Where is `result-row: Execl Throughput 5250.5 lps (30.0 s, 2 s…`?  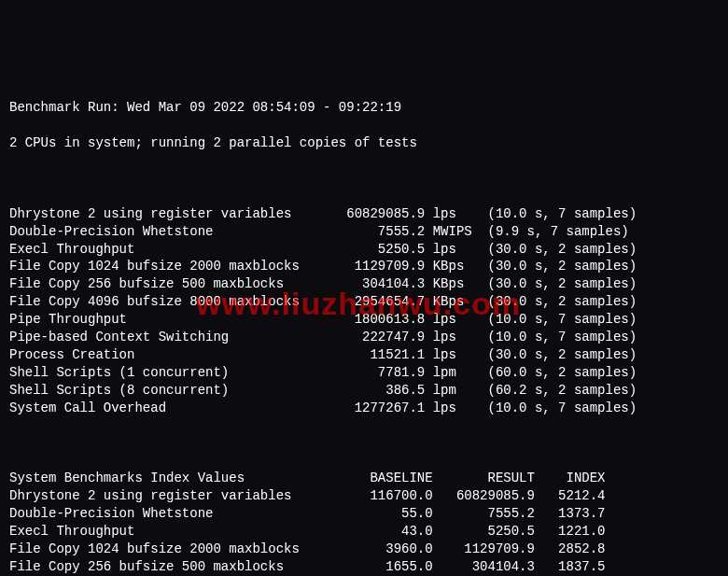
result-row: Execl Throughput 5250.5 lps (30.0 s, 2 s… is located at coordinates (364, 250).